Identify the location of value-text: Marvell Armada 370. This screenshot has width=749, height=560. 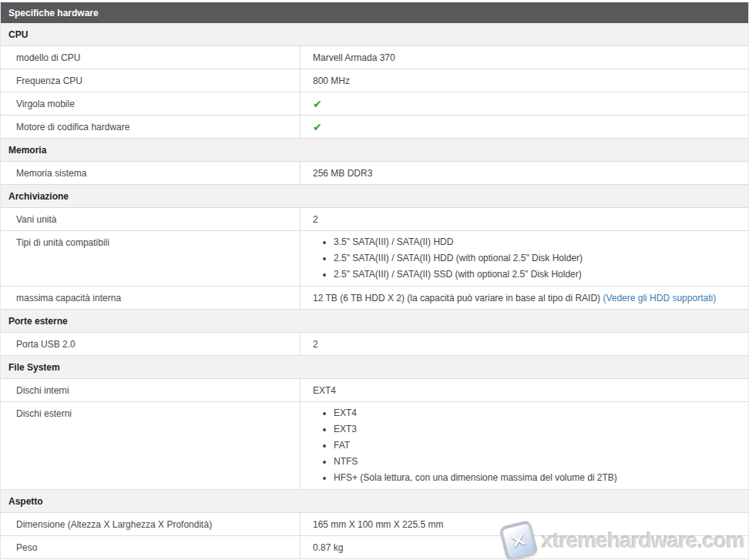
(354, 58).